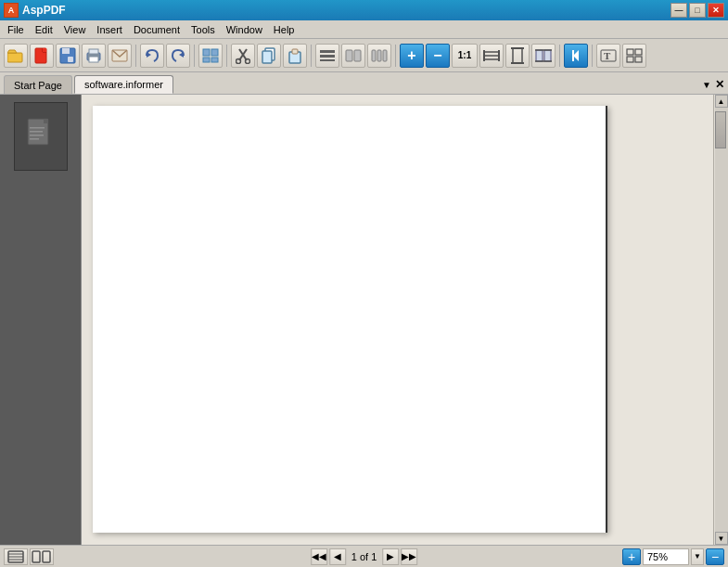  I want to click on scroll-down-button: ▼, so click(722, 538).